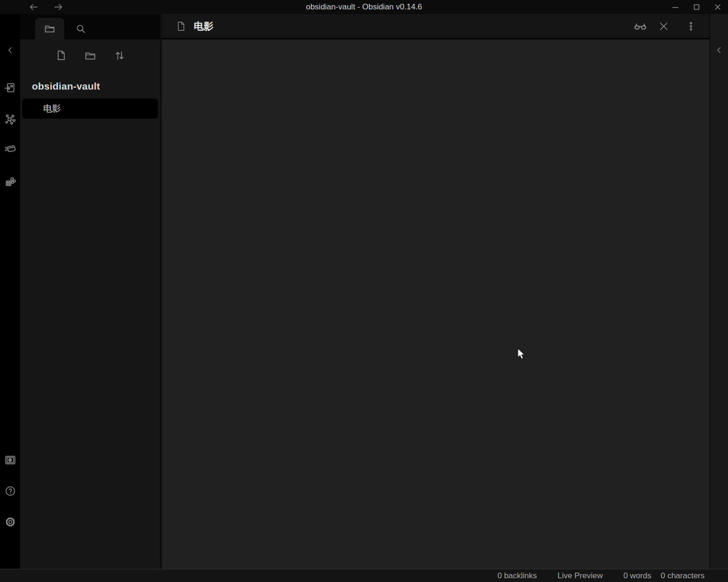 The image size is (728, 582). Describe the element at coordinates (364, 7) in the screenshot. I see `window-title: obsidian-vault - Obsidian v0.14.6` at that location.